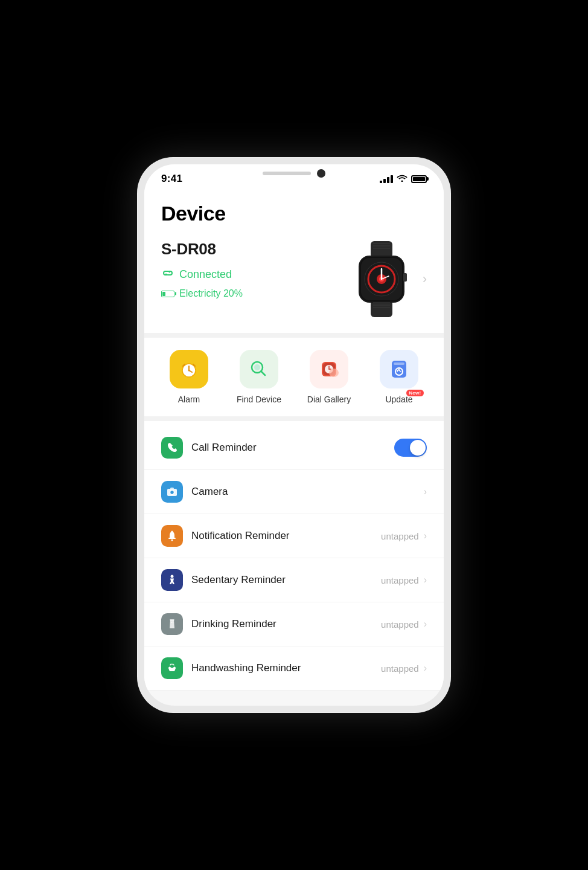  Describe the element at coordinates (224, 448) in the screenshot. I see `call-reminder-label: Call Reminder` at that location.